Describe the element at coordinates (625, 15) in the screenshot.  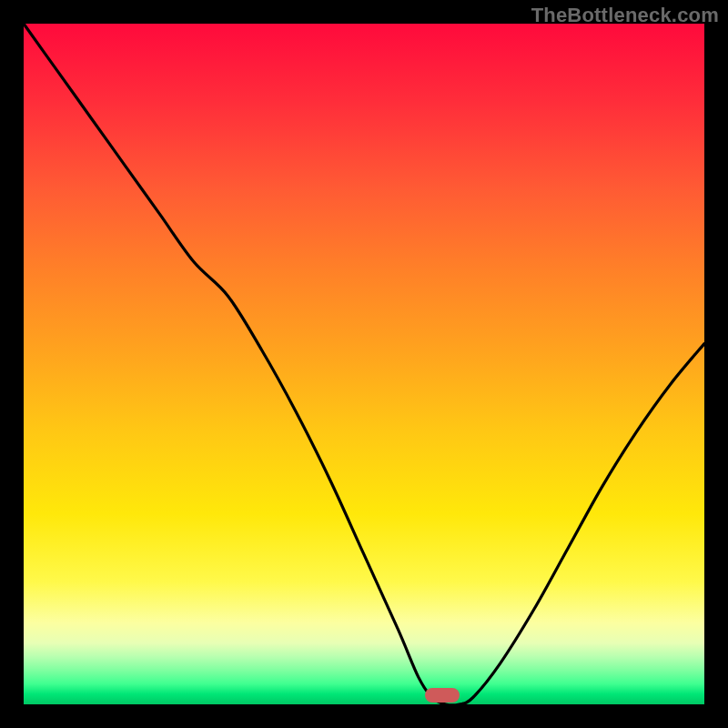
I see `watermark-text: TheBottleneck.com` at that location.